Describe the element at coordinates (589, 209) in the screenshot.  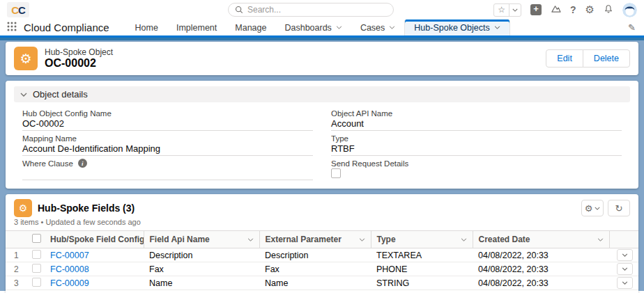
I see `gear-icon: ⚙` at that location.